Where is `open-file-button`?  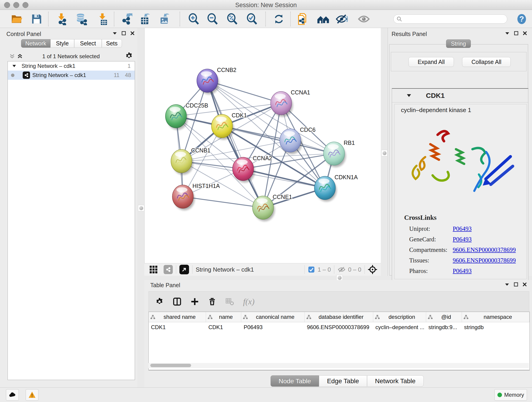
open-file-button is located at coordinates (17, 19).